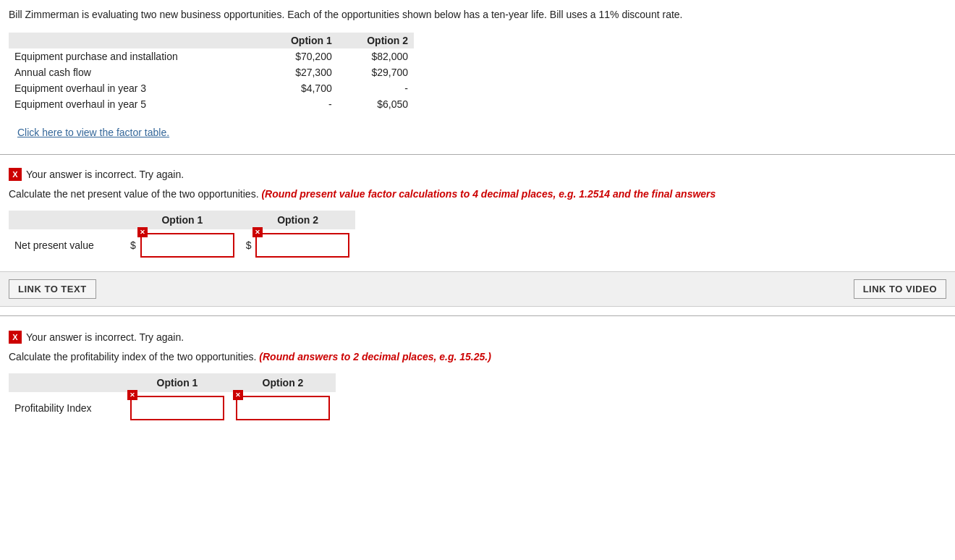 This screenshot has height=560, width=955. Describe the element at coordinates (302, 245) in the screenshot. I see `npv-input-opt2` at that location.